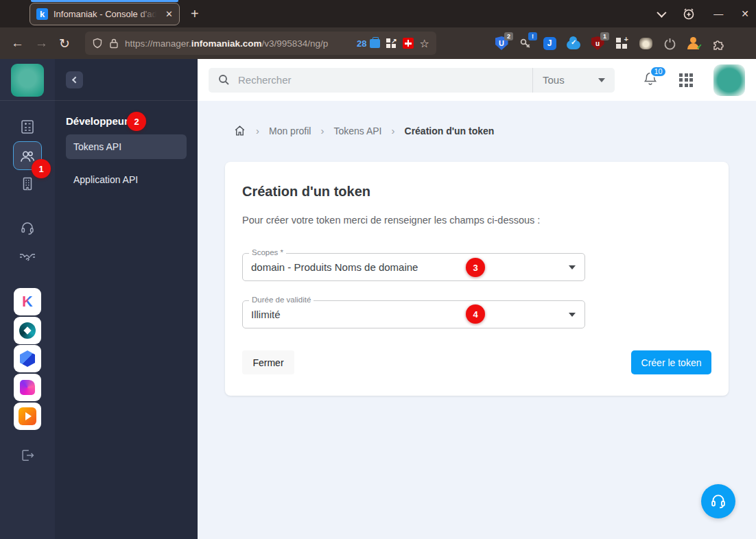 This screenshot has height=539, width=756. I want to click on tab-close-icon: ✕, so click(169, 14).